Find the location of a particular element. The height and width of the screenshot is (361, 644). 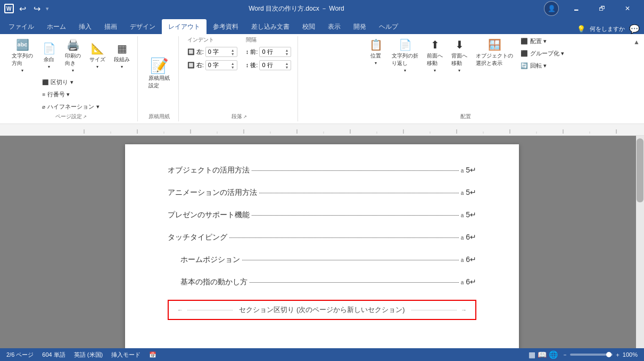

ribbon-tab-bar: ファイル ホーム 挿入 描画 デザイン レイアウト 参考資料 差し込み文書 校閲… is located at coordinates (322, 26).